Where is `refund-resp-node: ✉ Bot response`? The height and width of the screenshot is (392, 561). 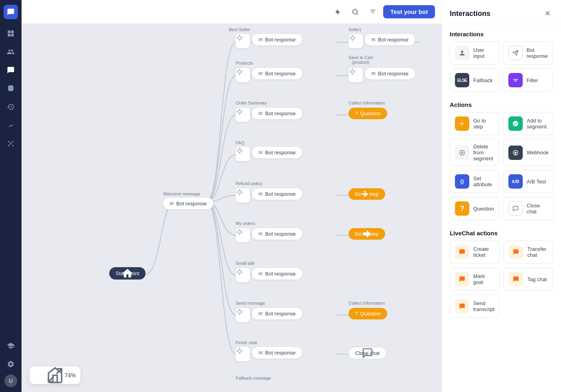 refund-resp-node: ✉ Bot response is located at coordinates (277, 194).